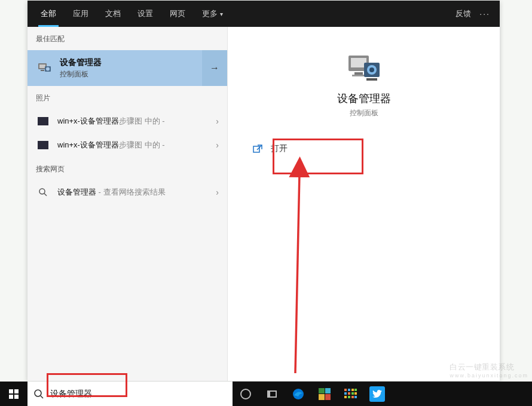 This screenshot has height=406, width=532. I want to click on chevron-down-icon: ▾, so click(221, 14).